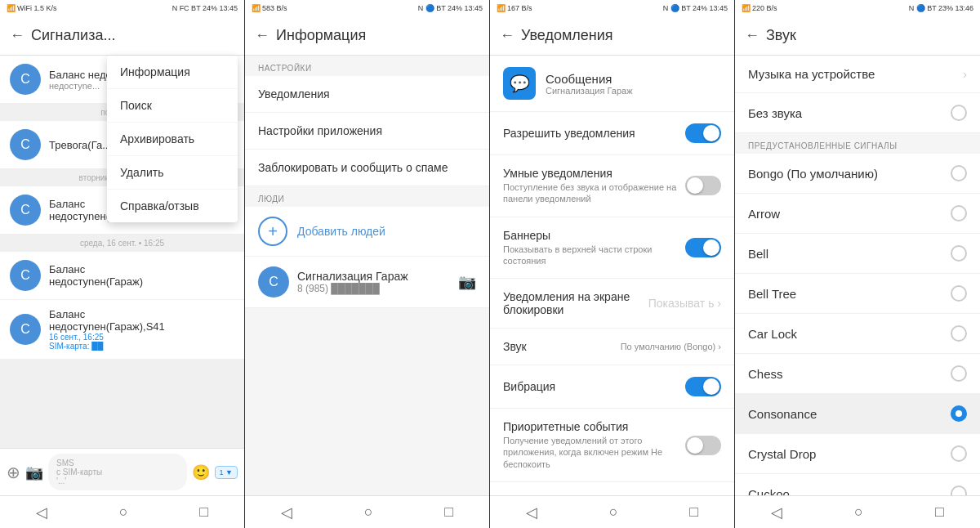 Image resolution: width=980 pixels, height=528 pixels. I want to click on recent-nav-btn-3: □, so click(694, 512).